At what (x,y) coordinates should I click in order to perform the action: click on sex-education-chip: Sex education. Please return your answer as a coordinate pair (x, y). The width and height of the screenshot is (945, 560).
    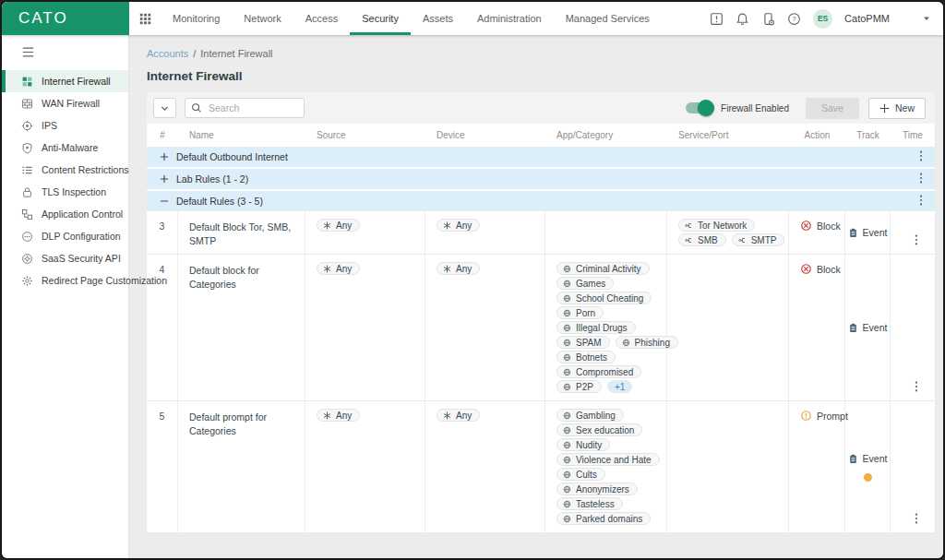
    Looking at the image, I should click on (600, 430).